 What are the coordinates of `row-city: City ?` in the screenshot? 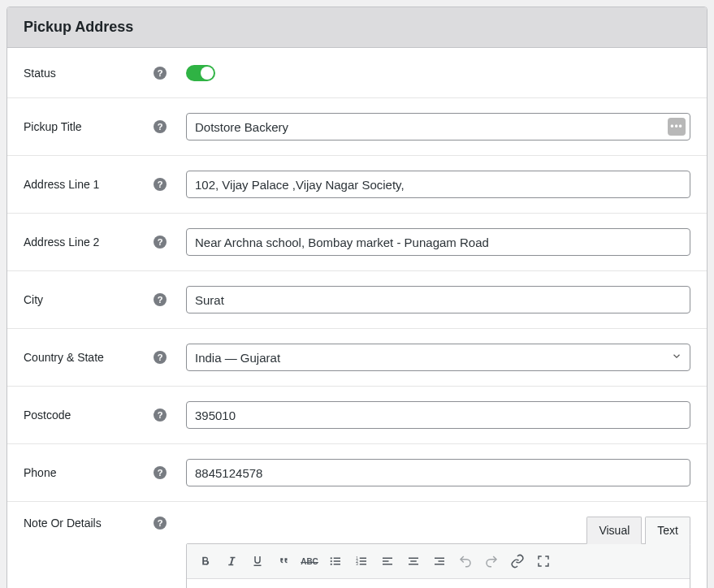 It's located at (357, 300).